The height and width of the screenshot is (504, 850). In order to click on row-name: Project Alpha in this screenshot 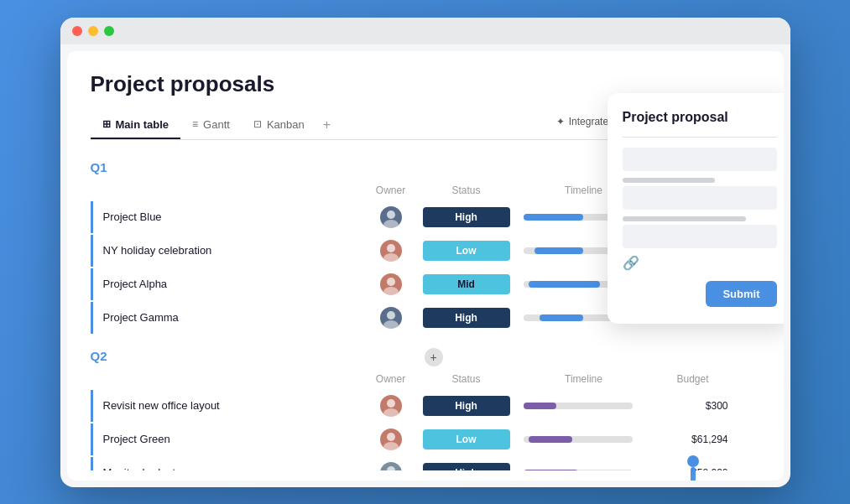, I will do `click(230, 283)`.